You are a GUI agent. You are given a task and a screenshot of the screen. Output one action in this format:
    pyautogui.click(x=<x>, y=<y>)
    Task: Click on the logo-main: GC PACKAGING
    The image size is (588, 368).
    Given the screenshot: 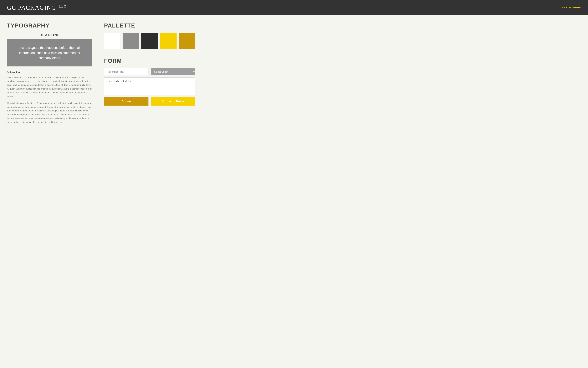 What is the action you would take?
    pyautogui.click(x=32, y=8)
    